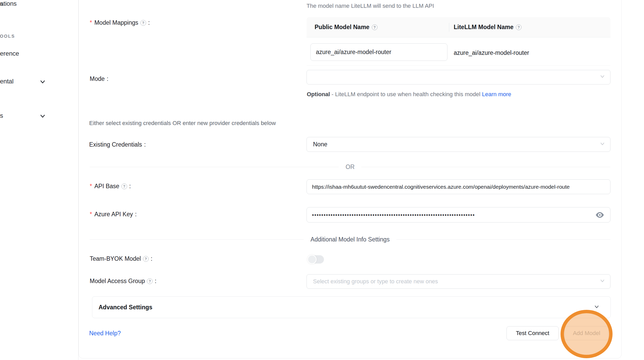 Image resolution: width=644 pixels, height=360 pixels. What do you see at coordinates (352, 307) in the screenshot?
I see `advanced-settings-panel: Advanced Settings` at bounding box center [352, 307].